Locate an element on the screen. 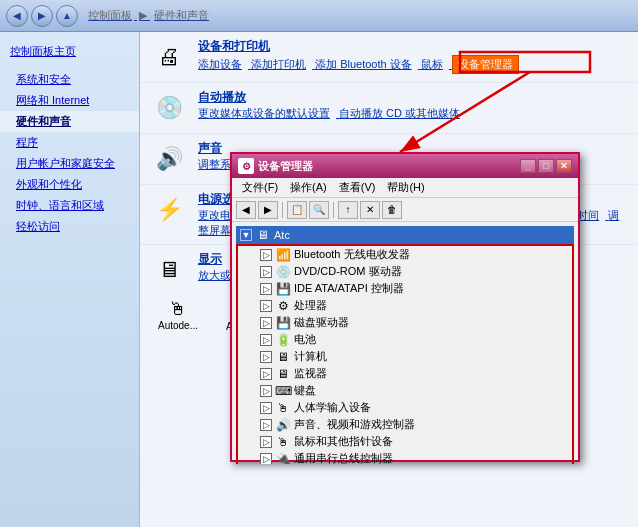 The width and height of the screenshot is (638, 527). dm-tb-update: ↑ is located at coordinates (348, 210).